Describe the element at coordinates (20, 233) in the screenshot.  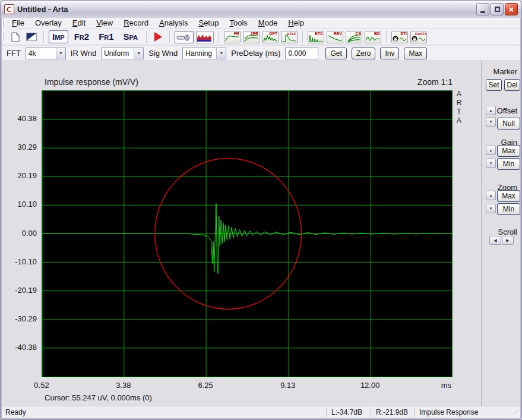
I see `y-tick-label: 0.00` at that location.